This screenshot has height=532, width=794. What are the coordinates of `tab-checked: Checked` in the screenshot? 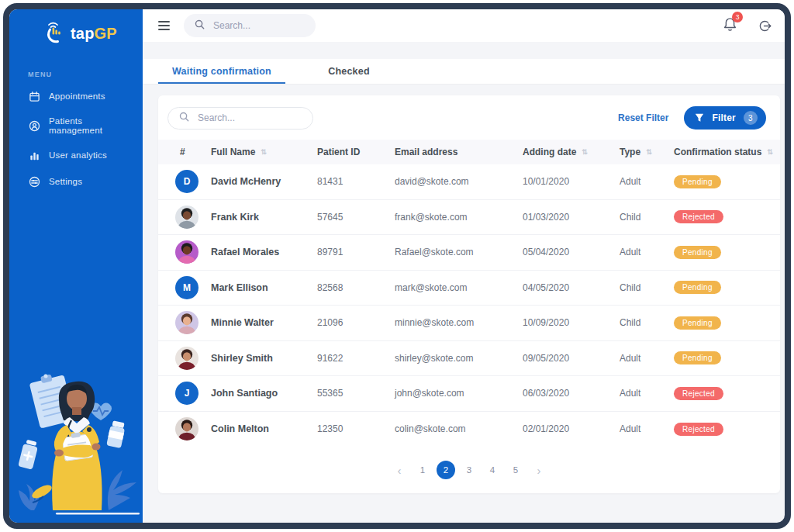 It's located at (349, 71).